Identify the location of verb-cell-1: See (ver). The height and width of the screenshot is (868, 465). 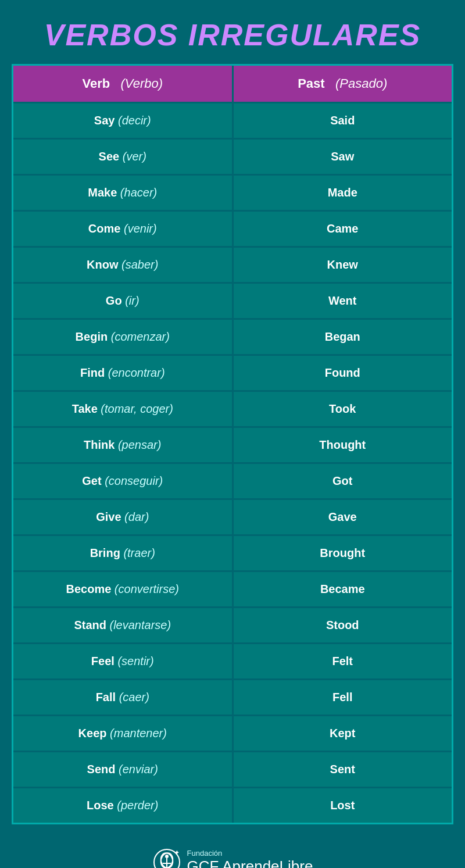
(123, 157).